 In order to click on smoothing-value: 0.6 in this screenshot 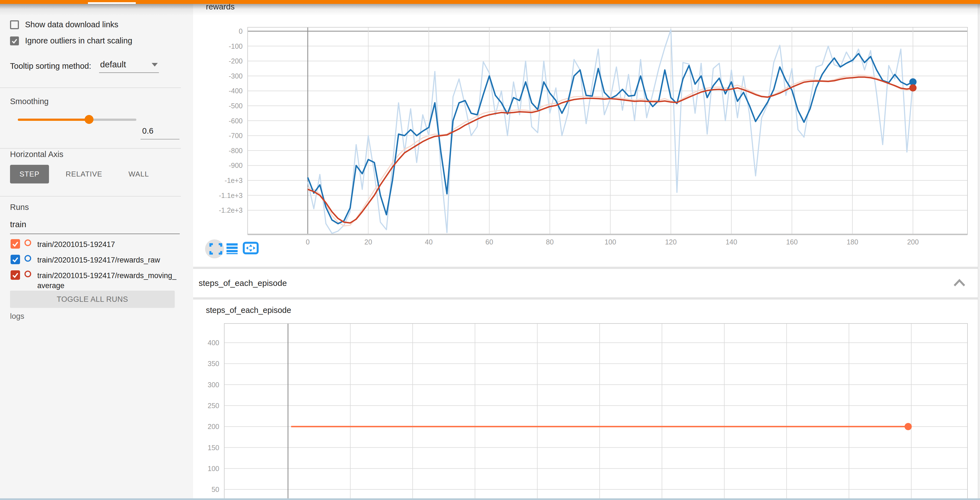, I will do `click(160, 133)`.